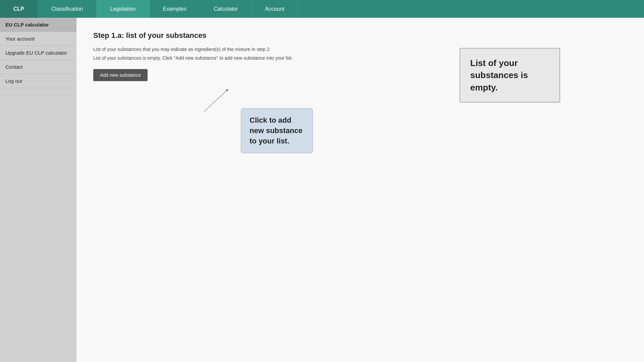 This screenshot has width=644, height=362. I want to click on nav-label-classification: Classification, so click(67, 9).